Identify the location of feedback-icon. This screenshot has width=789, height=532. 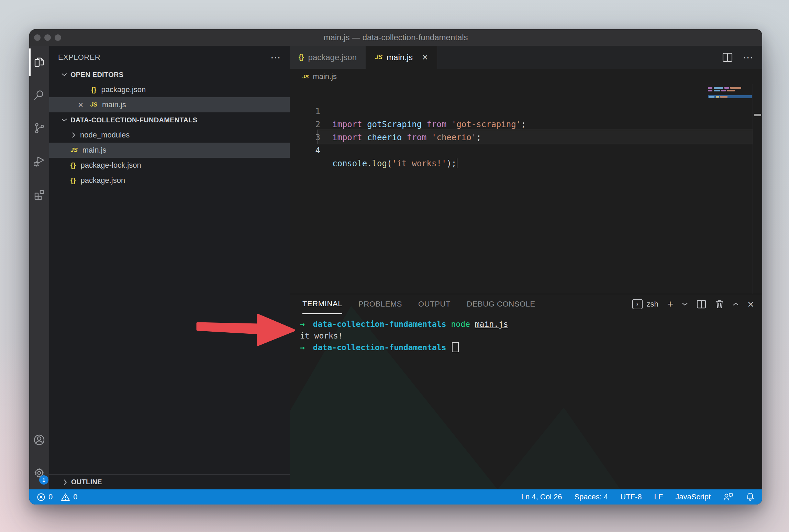
(728, 497).